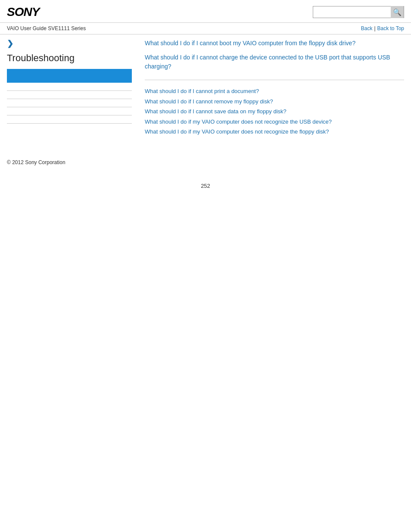 This screenshot has width=411, height=532. Describe the element at coordinates (69, 76) in the screenshot. I see `sidebar-active-bar` at that location.